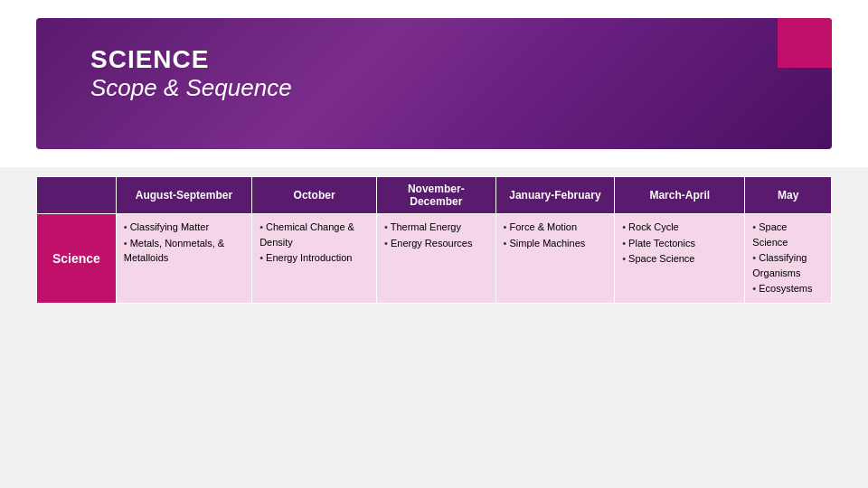 The image size is (868, 488). I want to click on cell-may: Space Science Classifying Organisms Ecos…, so click(788, 258).